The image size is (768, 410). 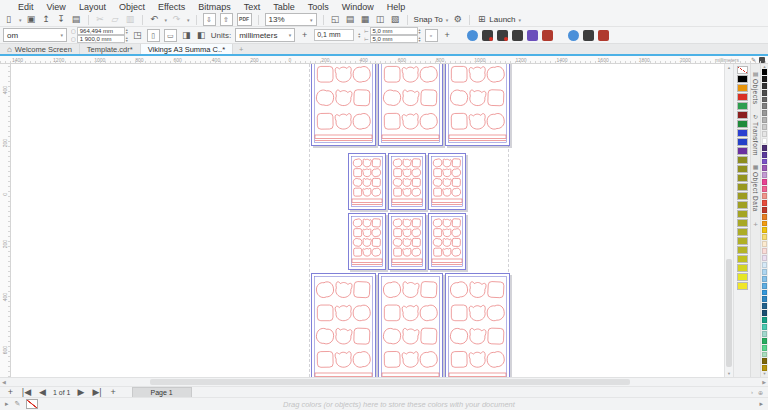 I want to click on menu-text: Text, so click(x=252, y=7).